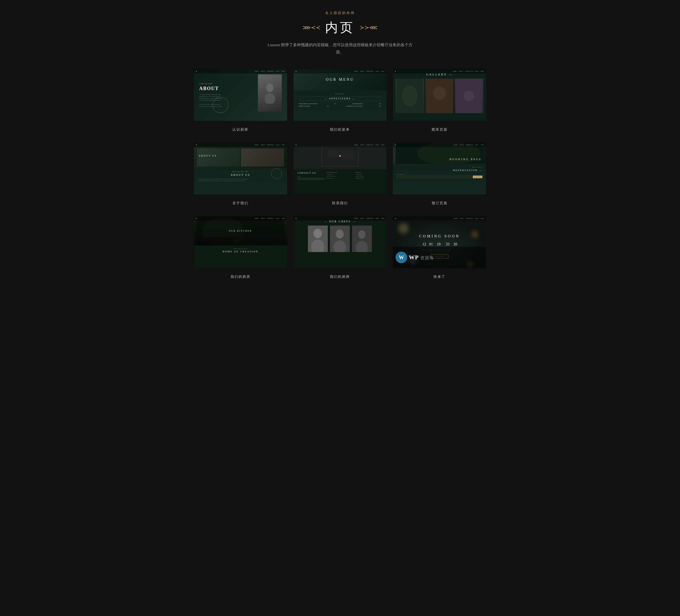 The image size is (680, 616). What do you see at coordinates (440, 172) in the screenshot?
I see `booking-reservation-area: Date here RESERVATION — Person / No Name` at bounding box center [440, 172].